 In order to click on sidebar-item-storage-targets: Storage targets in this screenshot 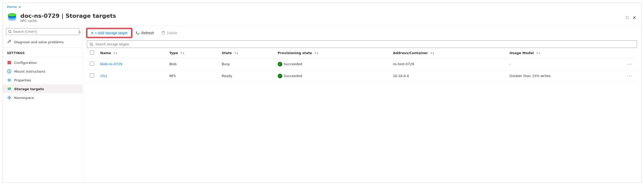, I will do `click(43, 89)`.